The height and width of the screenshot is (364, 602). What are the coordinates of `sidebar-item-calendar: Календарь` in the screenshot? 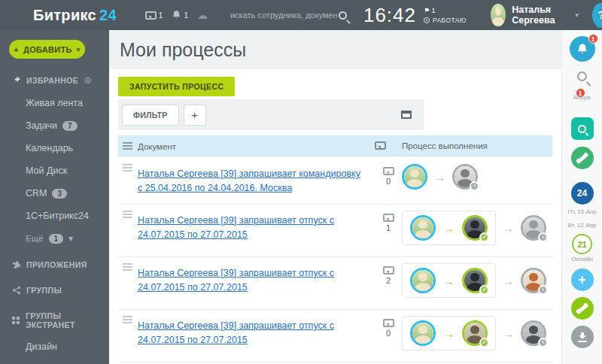 It's located at (54, 148).